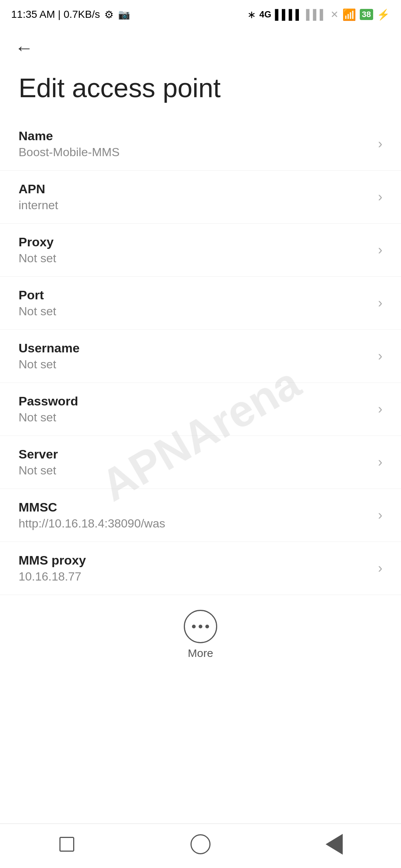 The height and width of the screenshot is (868, 401). I want to click on settings-item-content: PortNot set, so click(37, 303).